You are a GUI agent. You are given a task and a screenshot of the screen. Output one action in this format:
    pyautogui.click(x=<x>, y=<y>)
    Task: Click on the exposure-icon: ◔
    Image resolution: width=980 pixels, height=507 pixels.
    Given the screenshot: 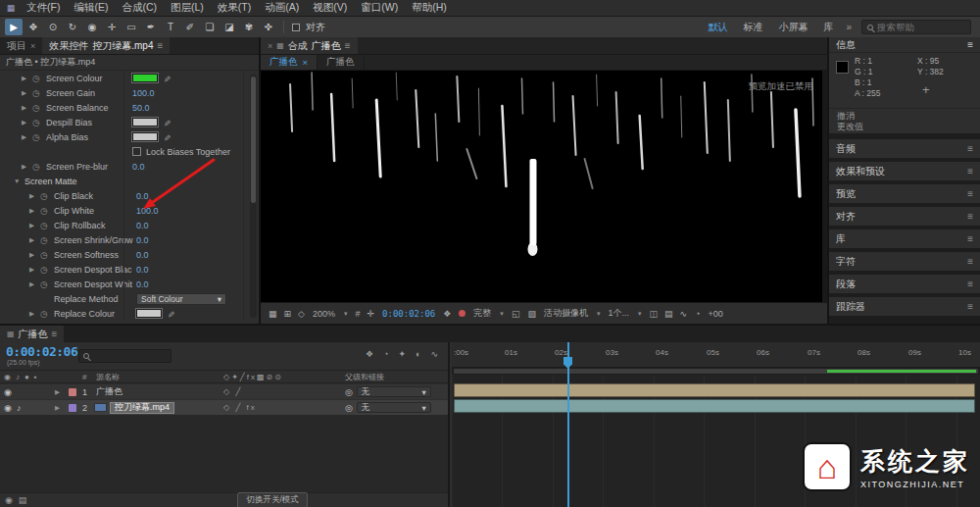 What is the action you would take?
    pyautogui.click(x=698, y=314)
    